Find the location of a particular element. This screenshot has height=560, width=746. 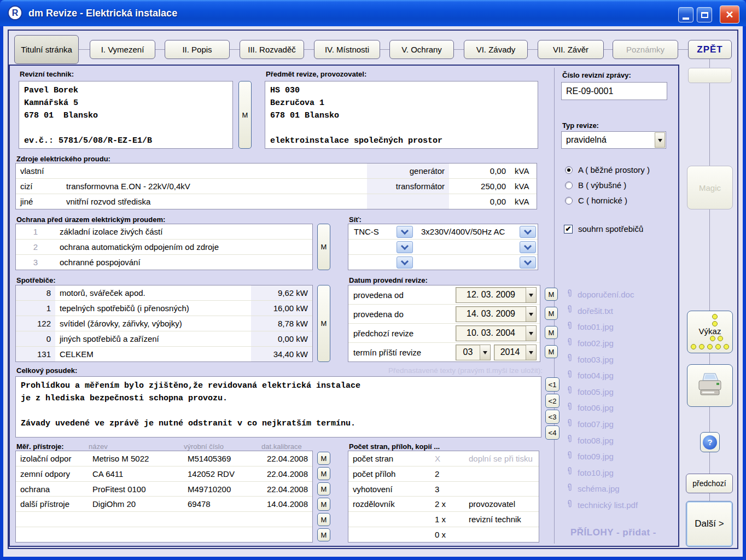

table-row: 122 svítidel (žárovky, zářivky, výbojky)… is located at coordinates (164, 324).